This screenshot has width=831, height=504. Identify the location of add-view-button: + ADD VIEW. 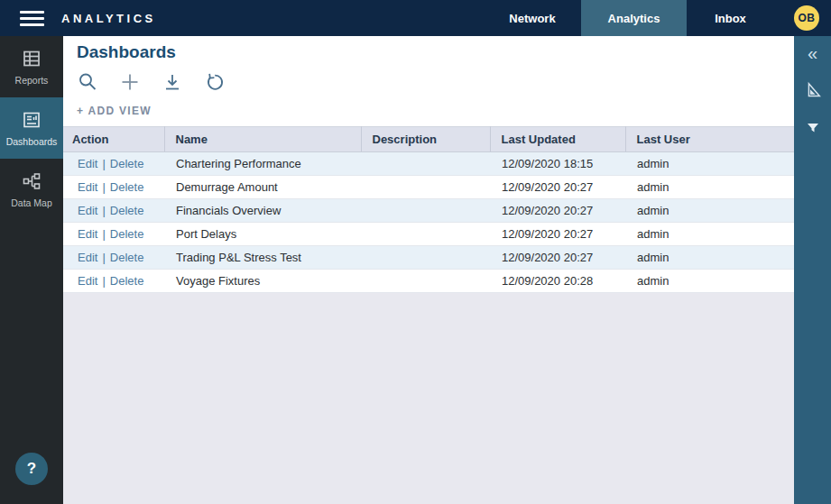
(429, 110).